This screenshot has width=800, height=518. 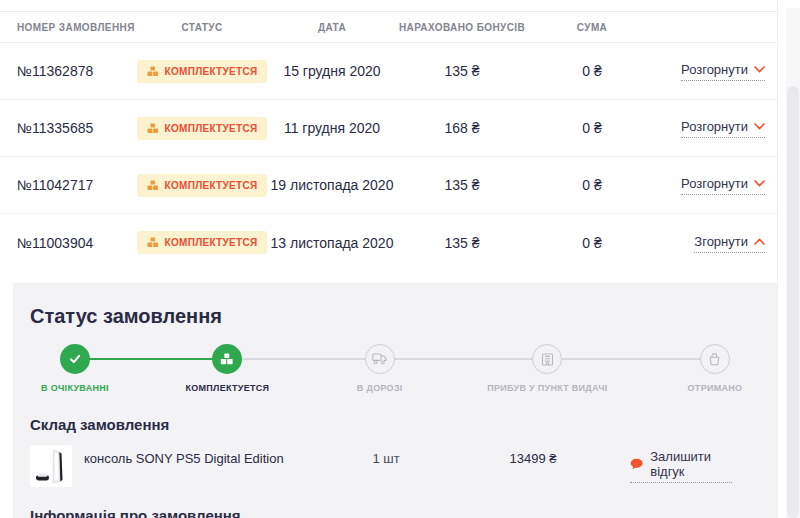 I want to click on step-awaiting: В ОЧІКУВАННІ, so click(x=75, y=368).